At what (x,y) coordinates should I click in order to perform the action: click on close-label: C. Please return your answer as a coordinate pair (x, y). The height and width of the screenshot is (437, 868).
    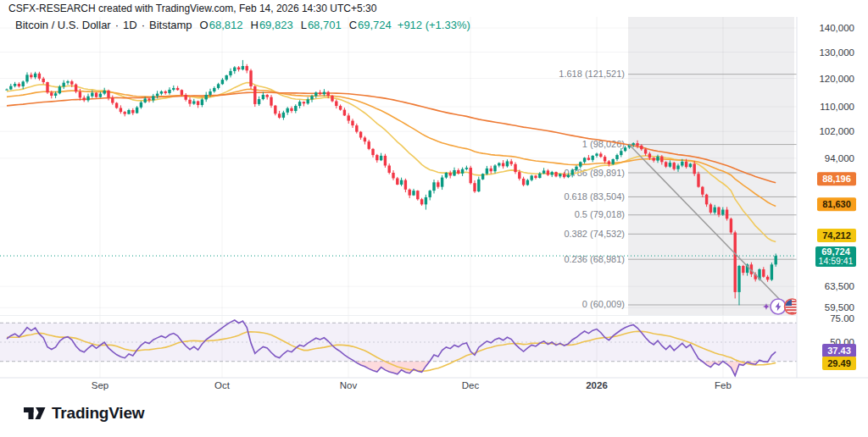
    Looking at the image, I should click on (353, 25).